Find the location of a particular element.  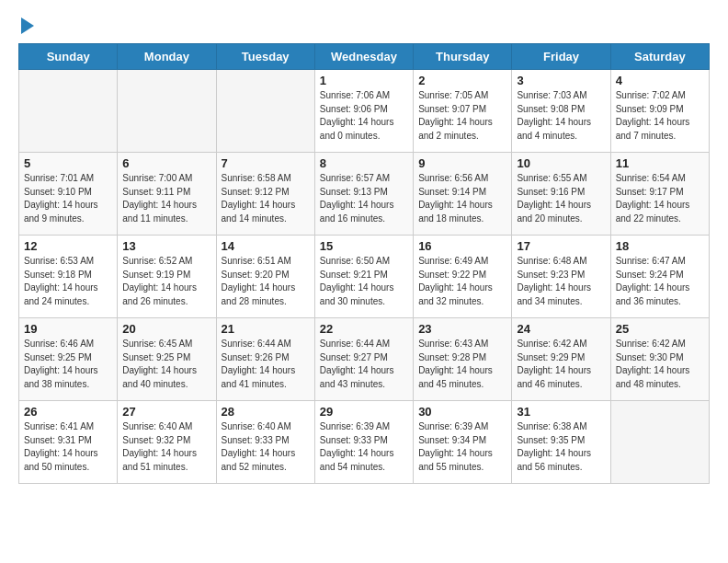

day-number: 7 is located at coordinates (266, 164).